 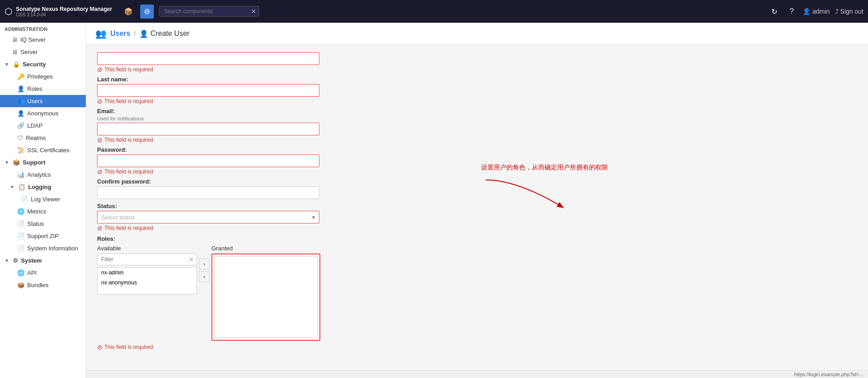 What do you see at coordinates (208, 193) in the screenshot?
I see `confirm-password-input` at bounding box center [208, 193].